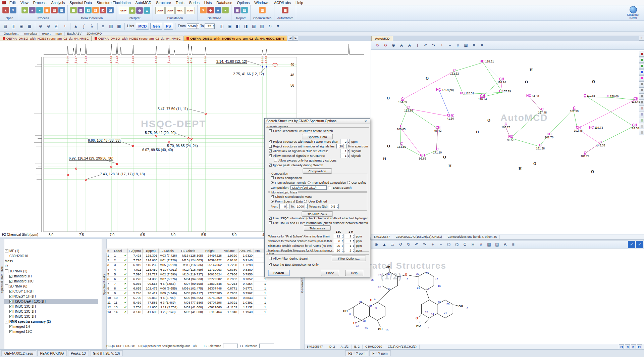 This screenshot has height=357, width=644. I want to click on table-row: 66✔6.27694.333M07 (6.276)M04 (94.333)227…, so click(187, 279).